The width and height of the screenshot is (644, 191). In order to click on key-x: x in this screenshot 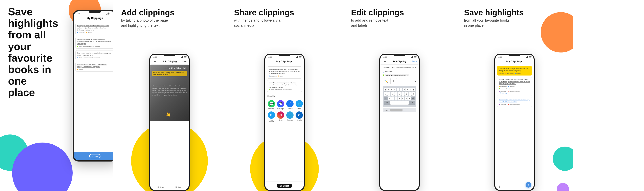, I will do `click(393, 98)`.